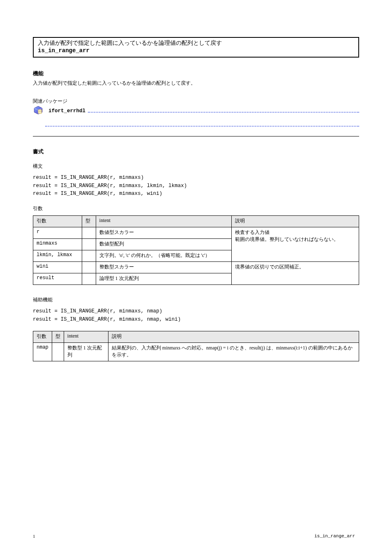  What do you see at coordinates (233, 352) in the screenshot?
I see `arg-desc: 結果配列の、入力配列 minmaxs への対応。nmap(j) = i のとき、…` at bounding box center [233, 352].